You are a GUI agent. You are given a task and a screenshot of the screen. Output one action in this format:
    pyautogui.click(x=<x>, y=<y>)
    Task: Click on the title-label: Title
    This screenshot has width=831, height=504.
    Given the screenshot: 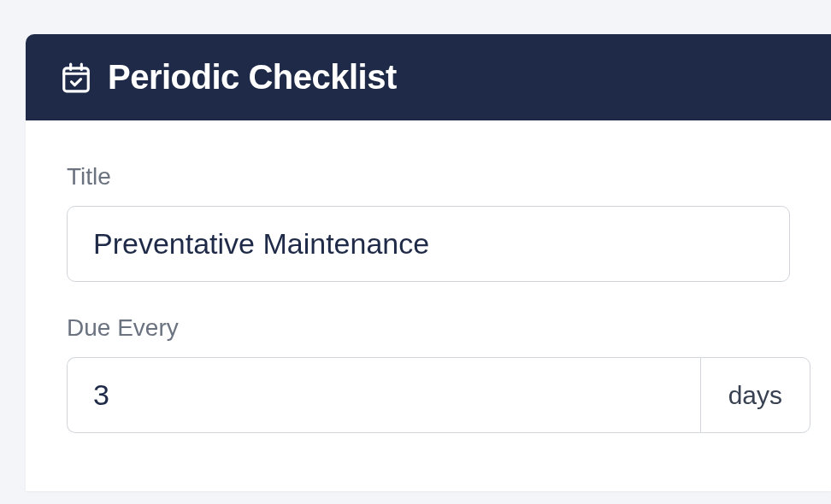 What is the action you would take?
    pyautogui.click(x=428, y=177)
    